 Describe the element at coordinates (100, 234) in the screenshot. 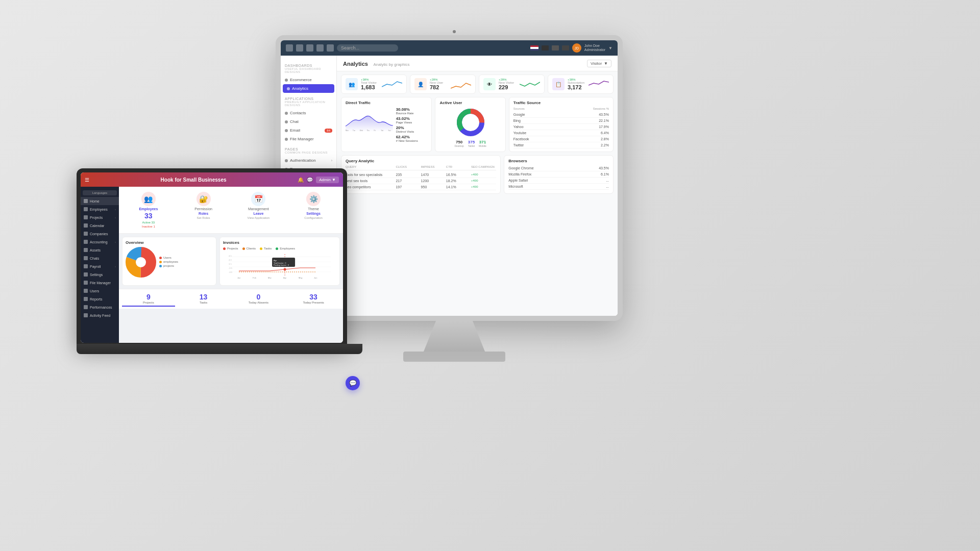

I see `nav-item-companies: Companies` at that location.